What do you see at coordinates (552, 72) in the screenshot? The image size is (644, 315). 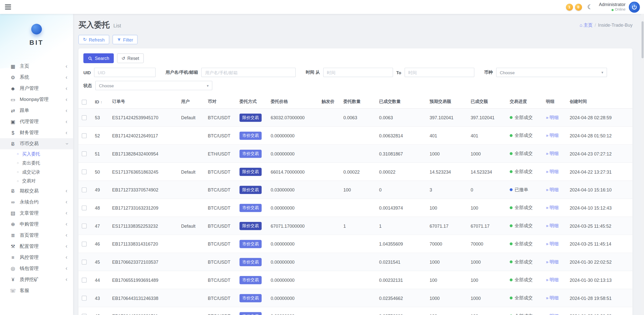 I see `coin-select: Choose▾` at bounding box center [552, 72].